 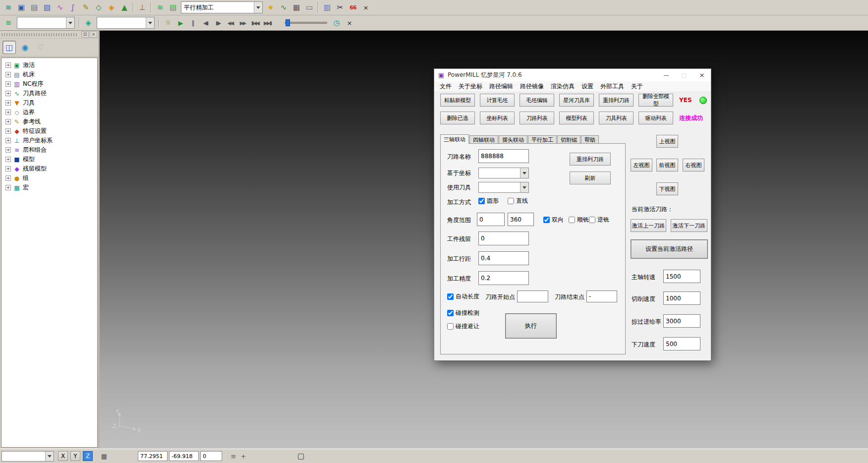 I want to click on toolpath-name-input, so click(x=504, y=156).